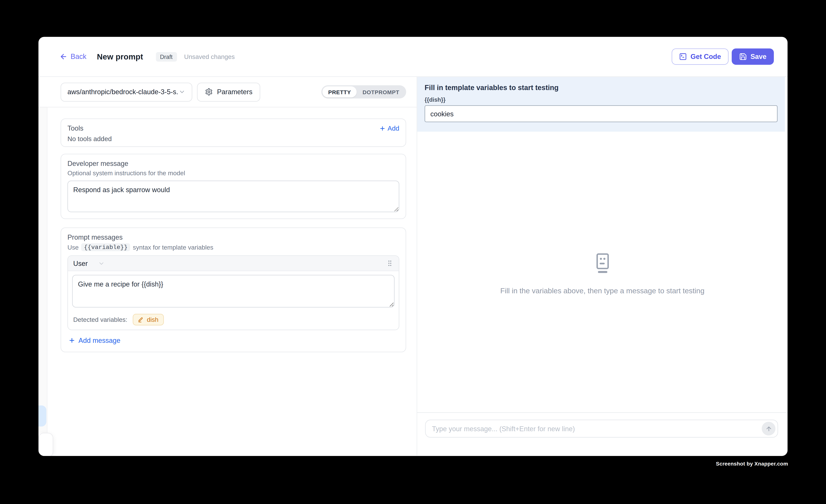 This screenshot has width=826, height=504. Describe the element at coordinates (94, 340) in the screenshot. I see `add-message-button: Add message` at that location.